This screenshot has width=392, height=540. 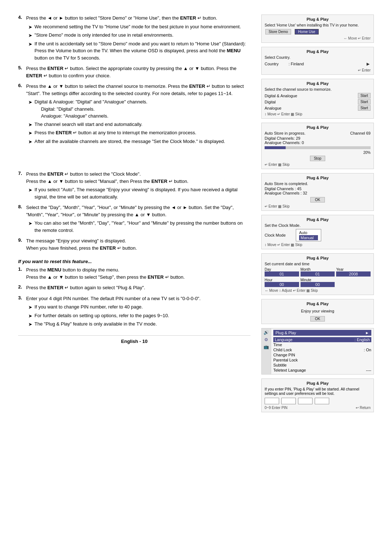 What do you see at coordinates (322, 345) in the screenshot?
I see `setup-menu-time: Time` at bounding box center [322, 345].